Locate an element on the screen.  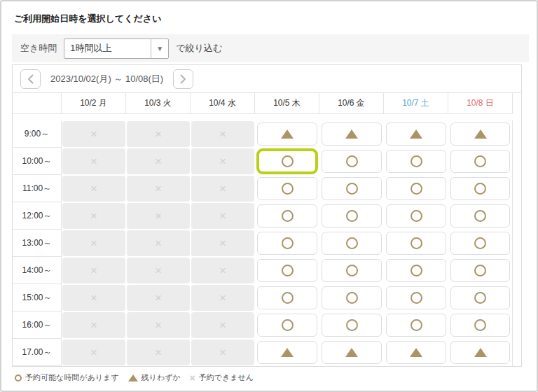
filter-bar: 空き時間 1時間以上 ▼ で絞り込む is located at coordinates (270, 48).